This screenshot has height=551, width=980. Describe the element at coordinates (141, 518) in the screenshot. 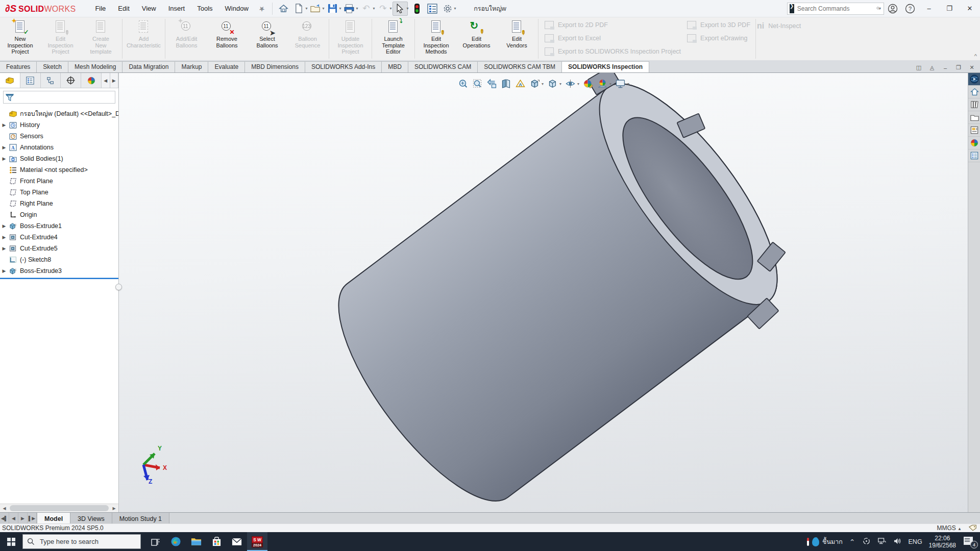

I see `tab-motion-study-1: Motion Study 1` at that location.